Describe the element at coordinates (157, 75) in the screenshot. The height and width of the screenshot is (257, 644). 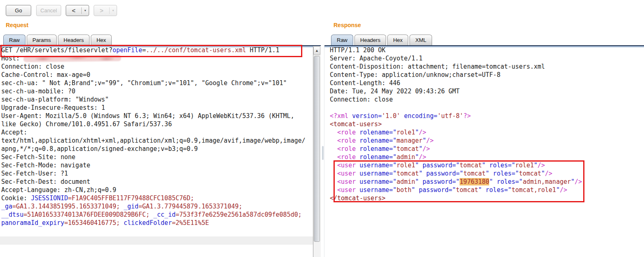
I see `code-line: Cache-Control: max-age=0` at that location.